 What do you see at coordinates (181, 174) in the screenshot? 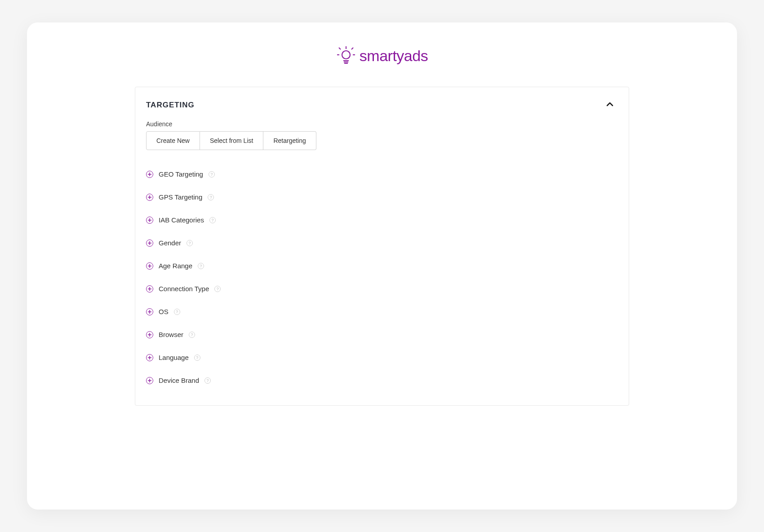
I see `targeting-label: GEO Targeting` at bounding box center [181, 174].